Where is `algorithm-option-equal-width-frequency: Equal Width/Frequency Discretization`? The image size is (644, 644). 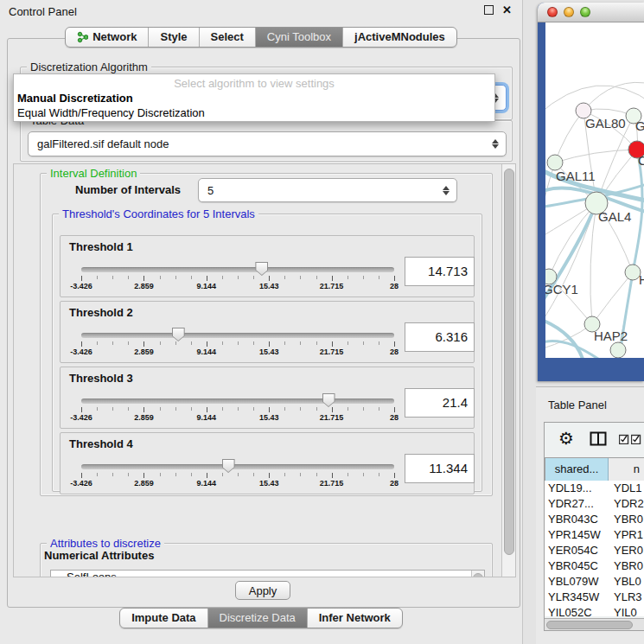
algorithm-option-equal-width-frequency: Equal Width/Frequency Discretization is located at coordinates (111, 112).